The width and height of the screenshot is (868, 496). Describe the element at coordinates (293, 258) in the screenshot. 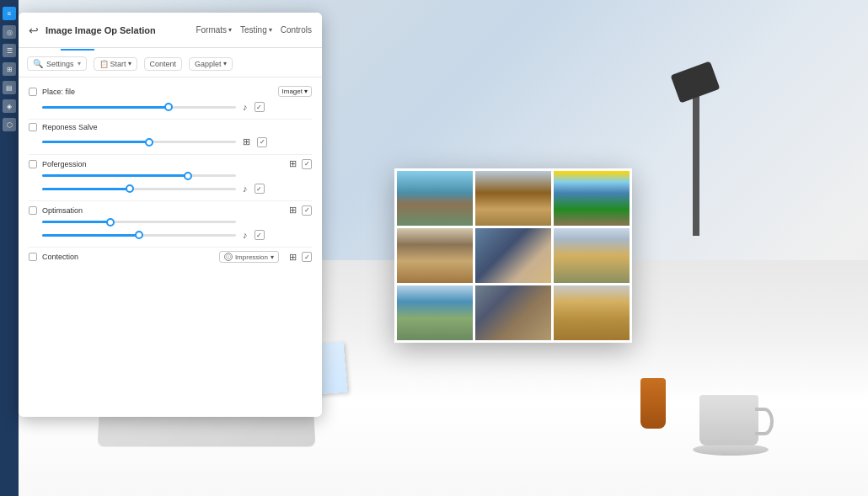

I see `contection-grid-icon: ⊞` at that location.